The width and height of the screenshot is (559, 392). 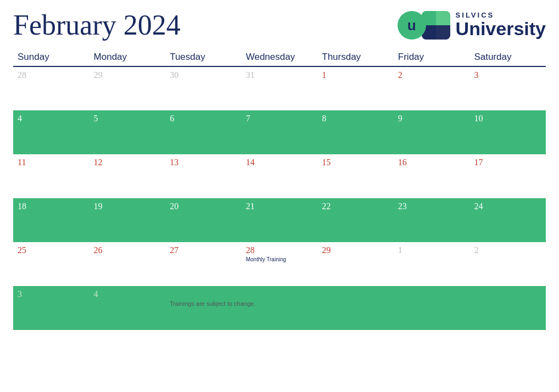 What do you see at coordinates (280, 220) in the screenshot?
I see `day-cell: 21` at bounding box center [280, 220].